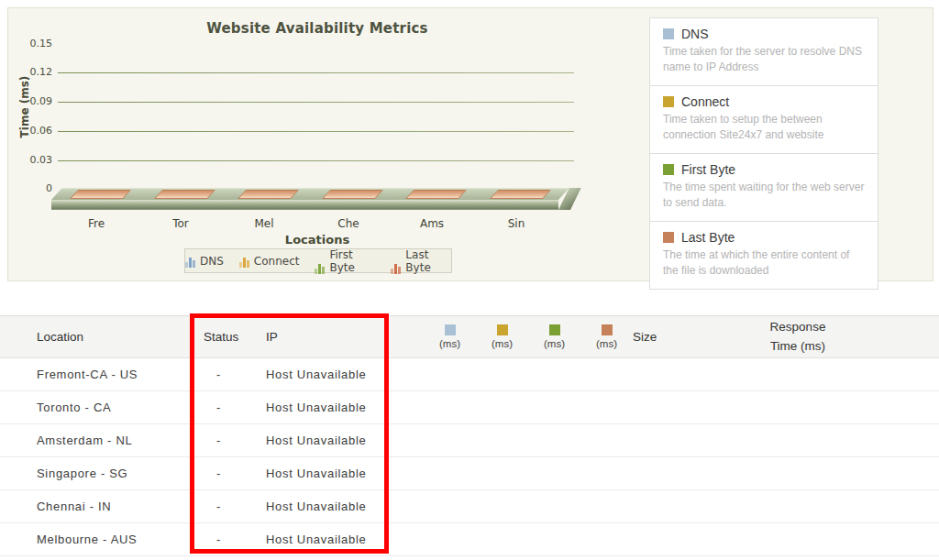 This screenshot has width=939, height=560. I want to click on x-tick: Fre, so click(96, 224).